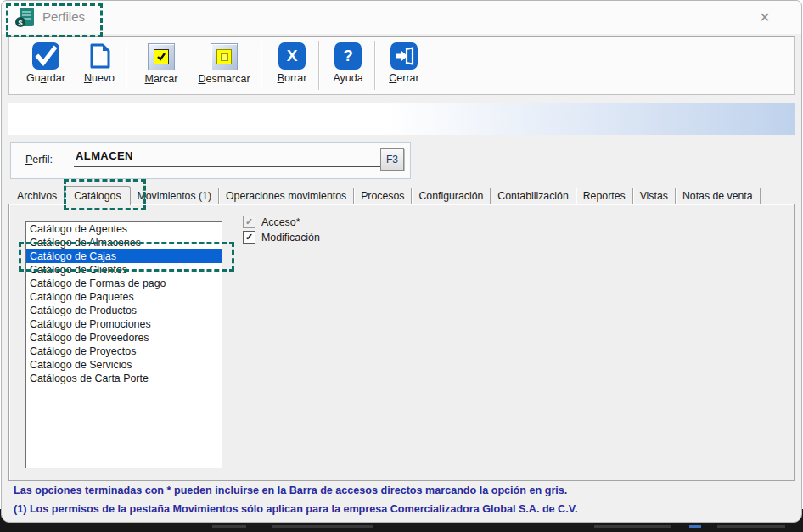 This screenshot has width=803, height=532. Describe the element at coordinates (282, 238) in the screenshot. I see `modificacion-checkbox-row: ✓ Modificación` at that location.